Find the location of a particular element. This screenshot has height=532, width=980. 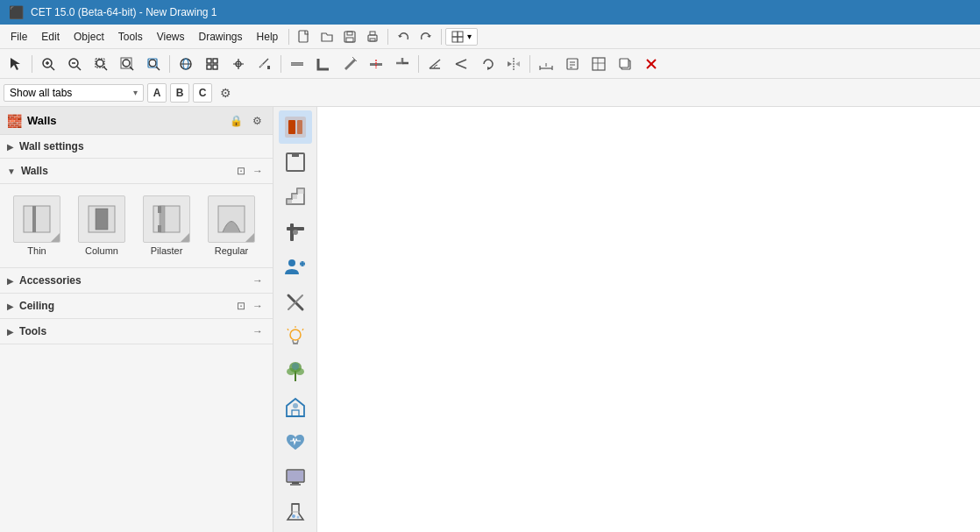

menu-views: Views is located at coordinates (171, 37).